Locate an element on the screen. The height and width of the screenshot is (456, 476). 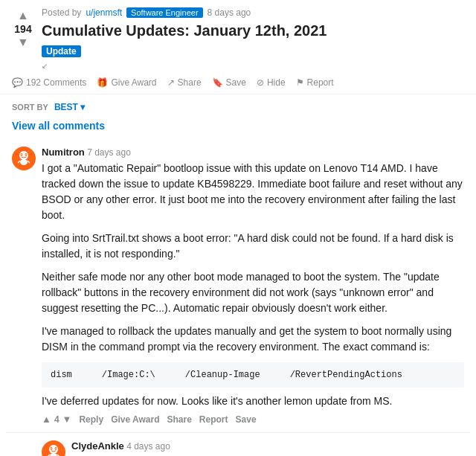
view-all-comments: View all comments is located at coordinates (238, 129).